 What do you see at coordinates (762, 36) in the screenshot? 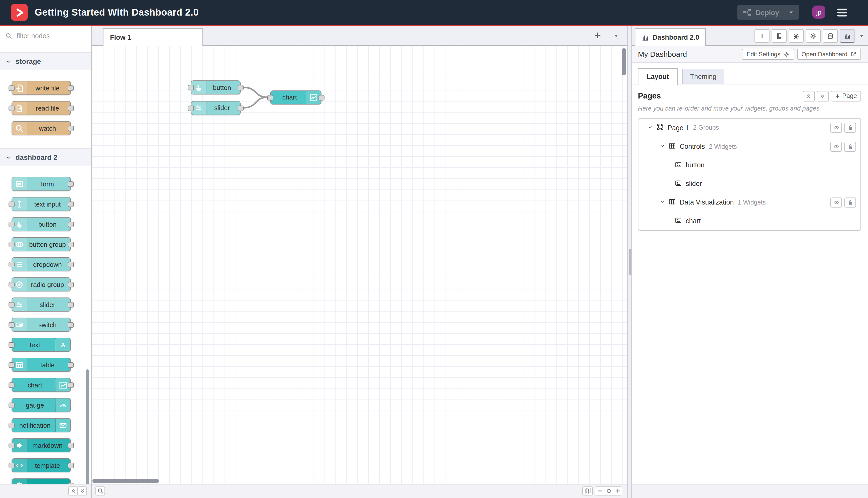
I see `sidebar-tool-info: i` at bounding box center [762, 36].